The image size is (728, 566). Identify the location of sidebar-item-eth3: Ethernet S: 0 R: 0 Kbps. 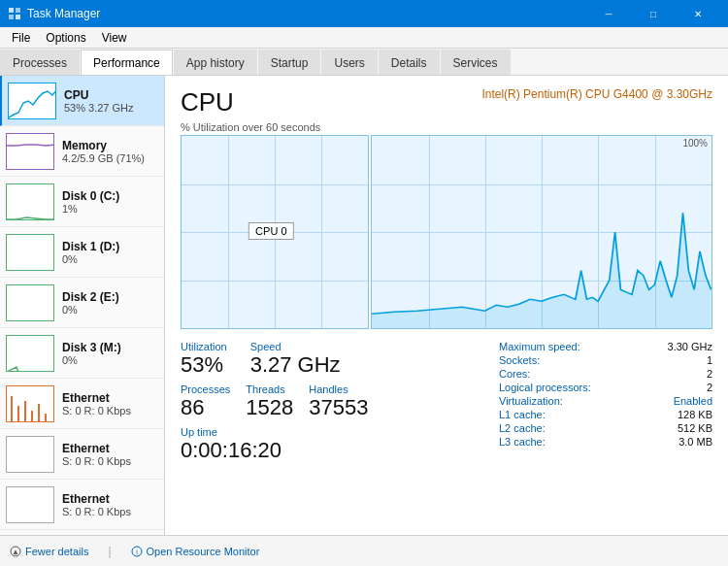
(82, 505).